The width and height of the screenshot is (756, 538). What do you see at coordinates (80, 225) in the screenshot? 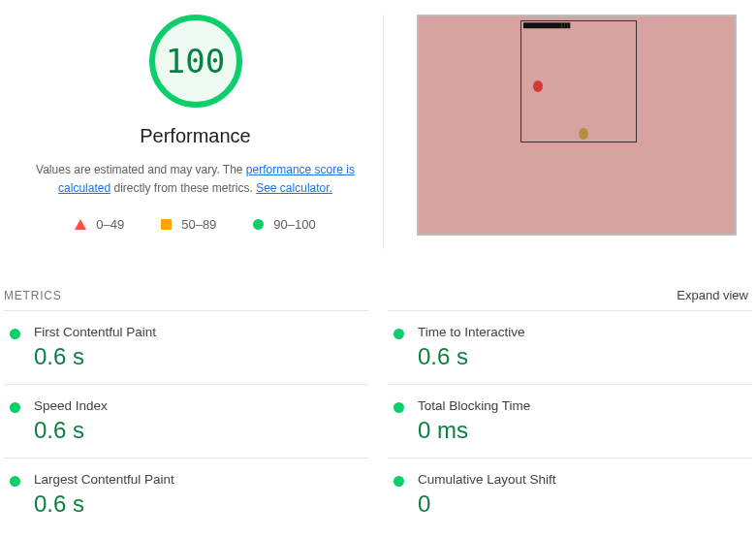
I see `triangle-icon` at bounding box center [80, 225].